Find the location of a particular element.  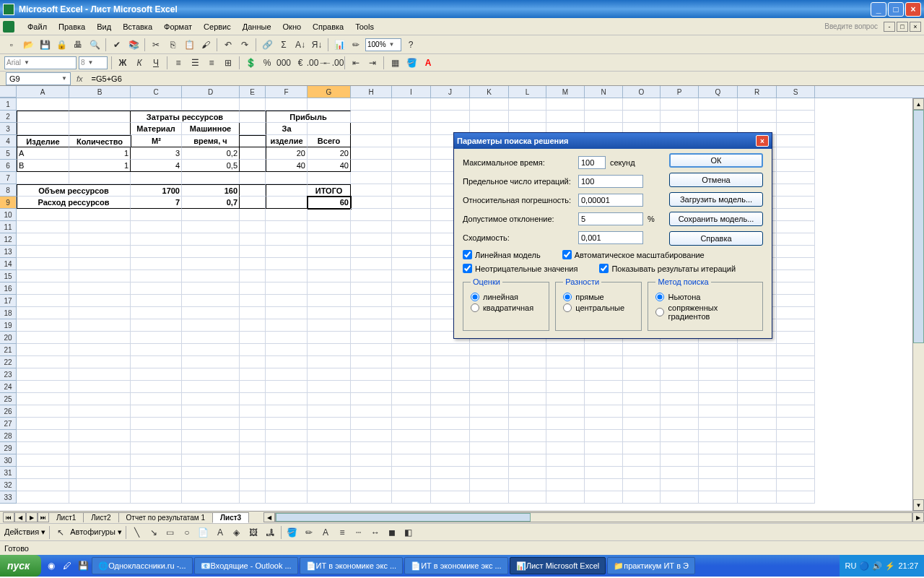

decrease-indent-icon: ⇤ is located at coordinates (356, 63).